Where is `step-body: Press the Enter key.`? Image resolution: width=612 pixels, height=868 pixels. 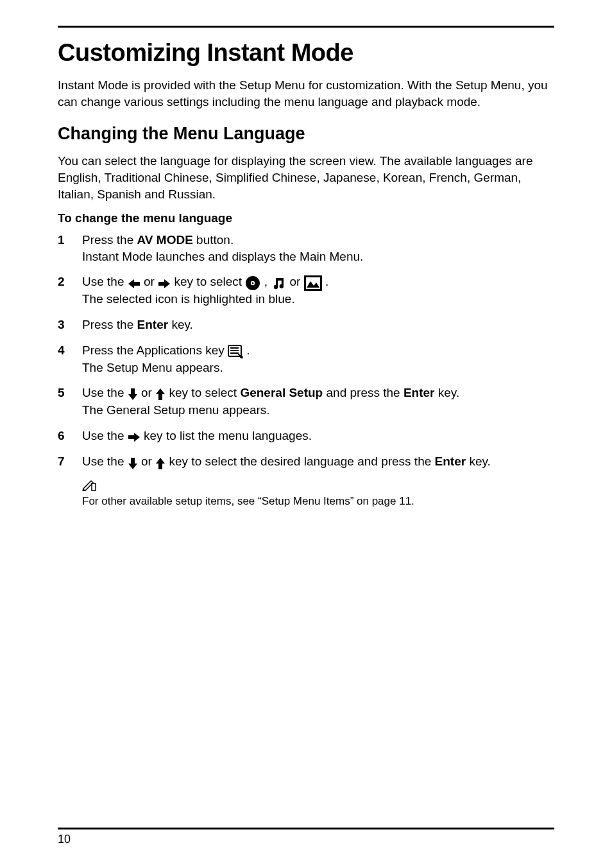
step-body: Press the Enter key. is located at coordinates (318, 325).